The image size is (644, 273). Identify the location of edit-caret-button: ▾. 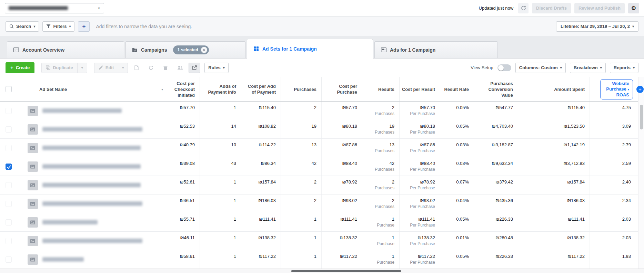
(123, 68).